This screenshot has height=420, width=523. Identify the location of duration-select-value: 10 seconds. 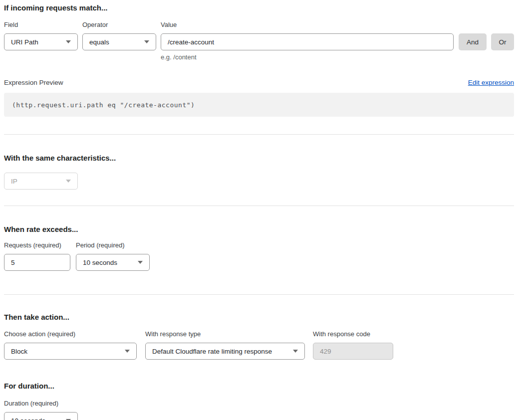
(28, 419).